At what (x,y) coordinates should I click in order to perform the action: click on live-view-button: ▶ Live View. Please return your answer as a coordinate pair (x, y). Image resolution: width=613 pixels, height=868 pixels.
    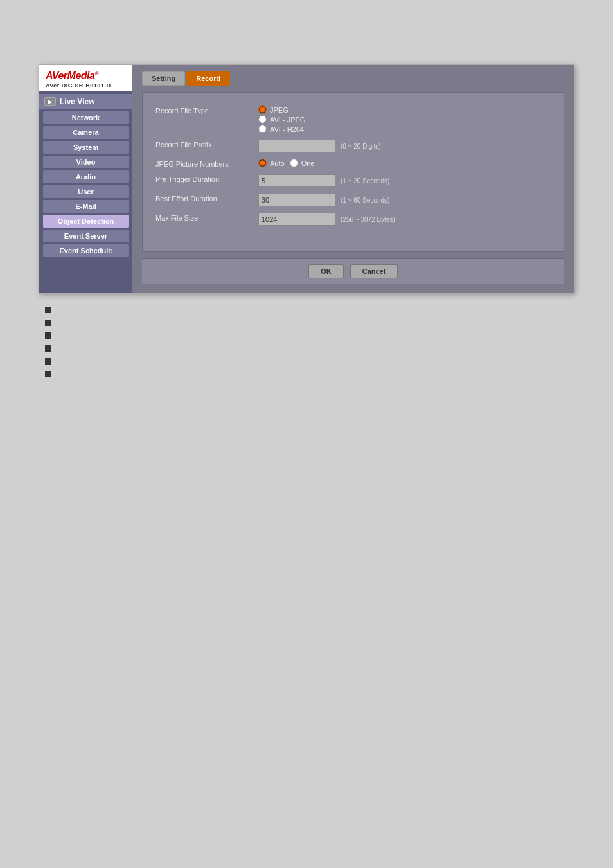
    Looking at the image, I should click on (86, 102).